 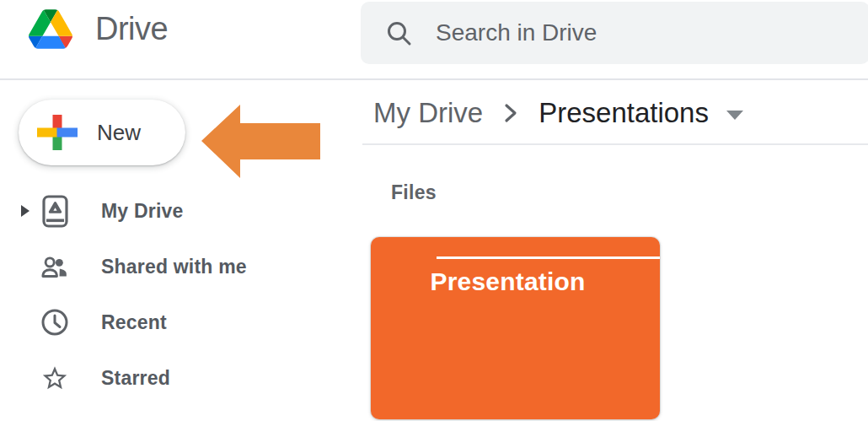 I want to click on sidebar-item-label: My Drive, so click(x=142, y=211).